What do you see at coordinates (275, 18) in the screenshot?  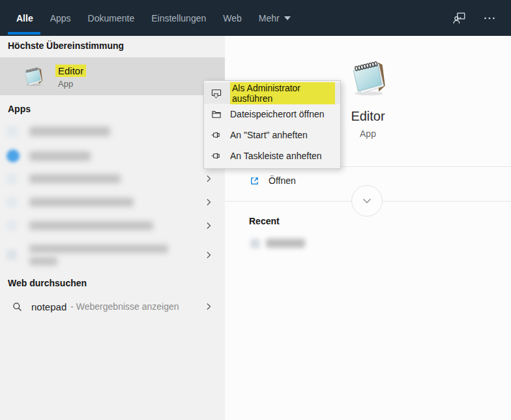 I see `tab-mehr: Mehr` at bounding box center [275, 18].